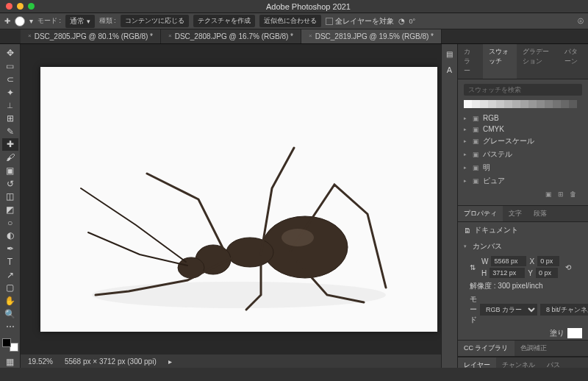 This screenshot has width=588, height=381. I want to click on move-tool: ✥, so click(10, 53).